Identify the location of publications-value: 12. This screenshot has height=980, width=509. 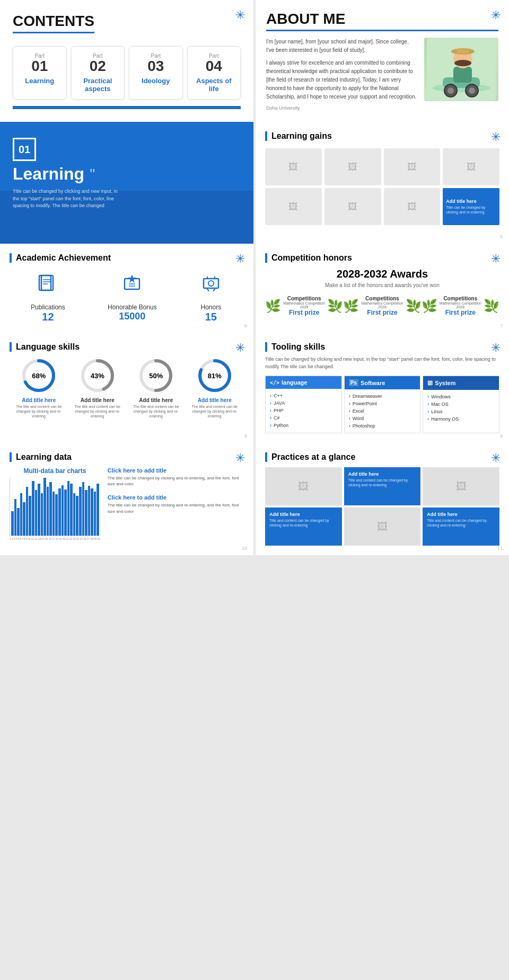
(48, 317).